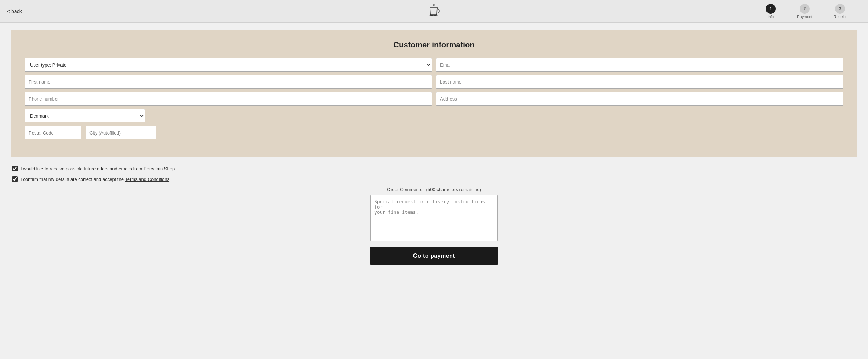  I want to click on back-link: < back, so click(15, 11).